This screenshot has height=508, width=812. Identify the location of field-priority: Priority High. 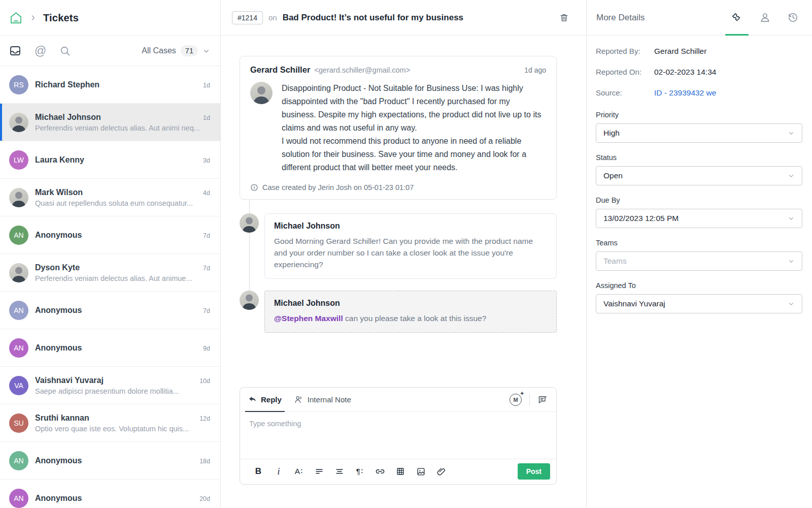
(699, 127).